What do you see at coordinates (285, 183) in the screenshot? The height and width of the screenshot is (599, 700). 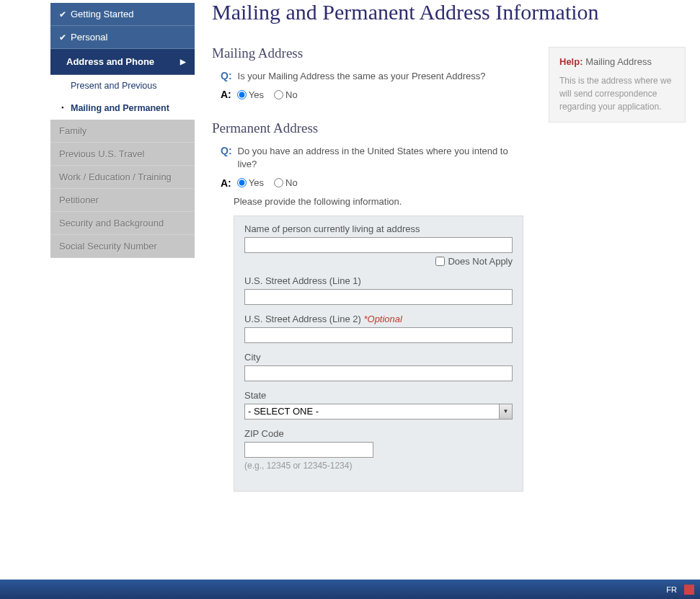 I see `permanent-no-option: No` at bounding box center [285, 183].